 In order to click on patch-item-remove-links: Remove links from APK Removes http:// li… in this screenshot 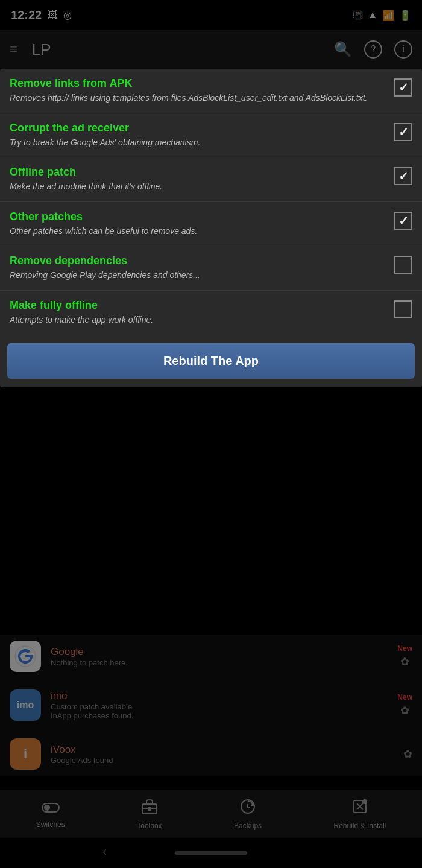, I will do `click(211, 91)`.